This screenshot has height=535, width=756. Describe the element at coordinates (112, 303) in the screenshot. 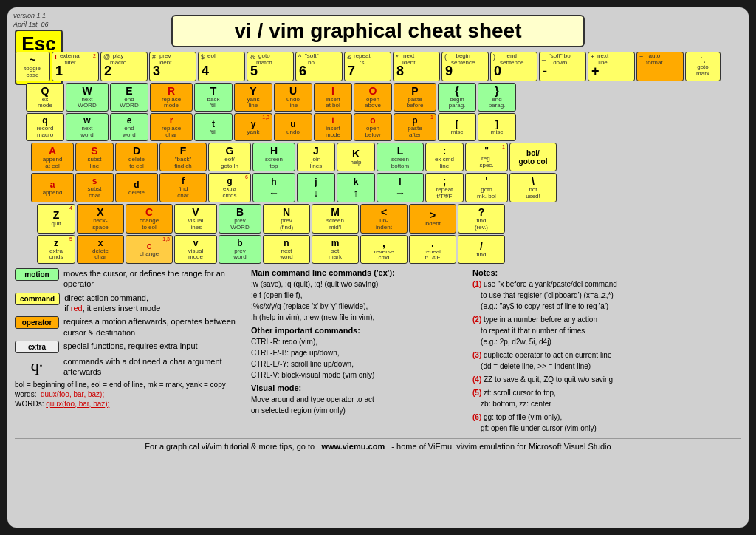

I see `command-desc: direct action command,if red, it enters …` at that location.